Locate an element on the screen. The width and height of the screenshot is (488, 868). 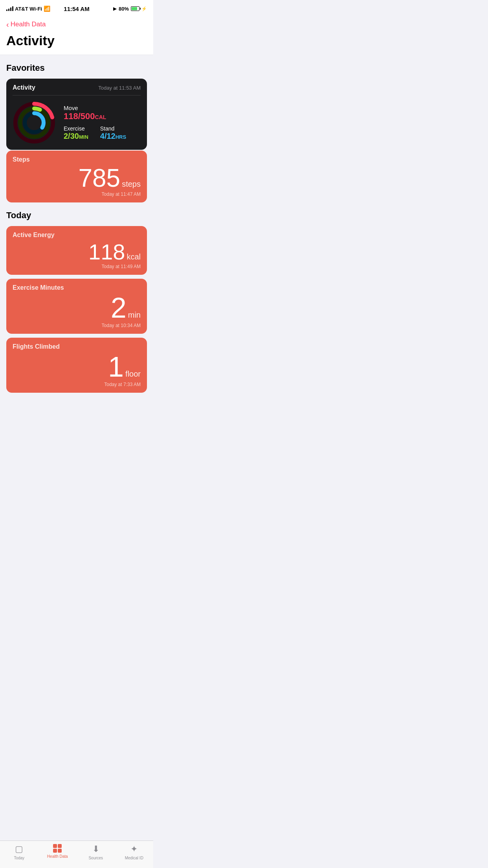
exercise-minutes-unit: min is located at coordinates (134, 315).